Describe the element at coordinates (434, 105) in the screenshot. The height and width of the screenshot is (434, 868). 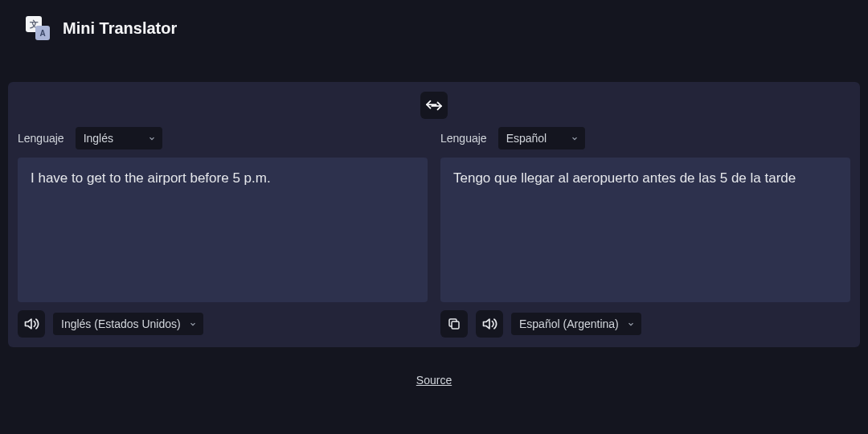
I see `swap-languages-button` at that location.